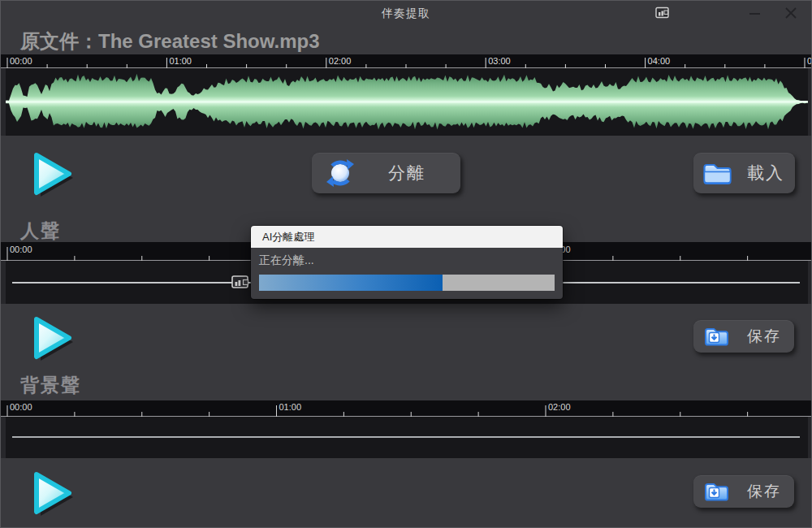 The width and height of the screenshot is (812, 528). I want to click on source-waveform, so click(406, 102).